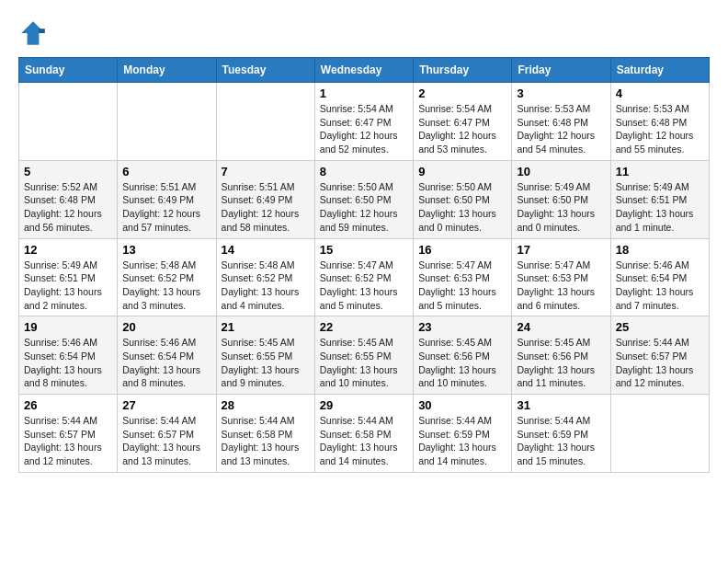 This screenshot has width=728, height=563. I want to click on week-row-5: 26Sunrise: 5:44 AMSunset: 6:57 PMDayligh…, so click(364, 434).